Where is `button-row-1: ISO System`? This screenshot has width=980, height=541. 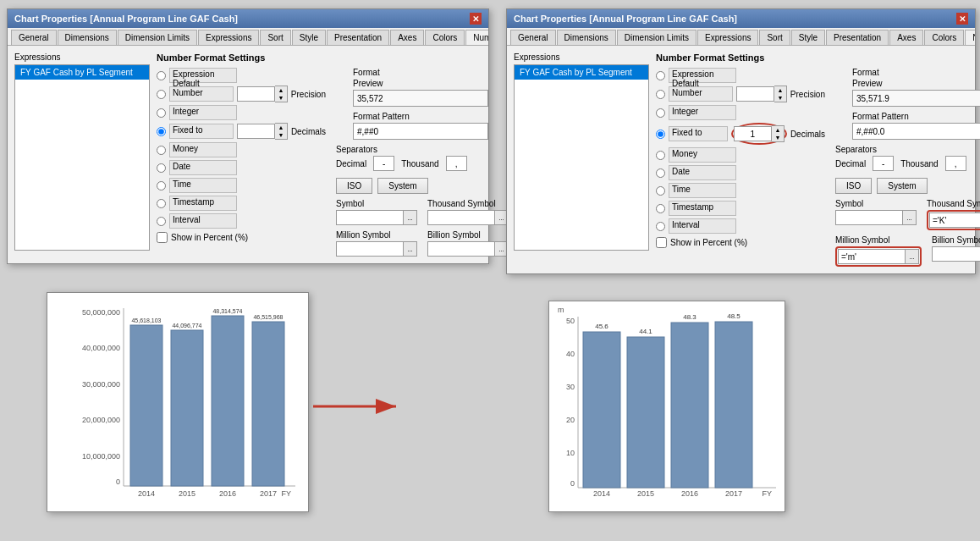 button-row-1: ISO System is located at coordinates (422, 186).